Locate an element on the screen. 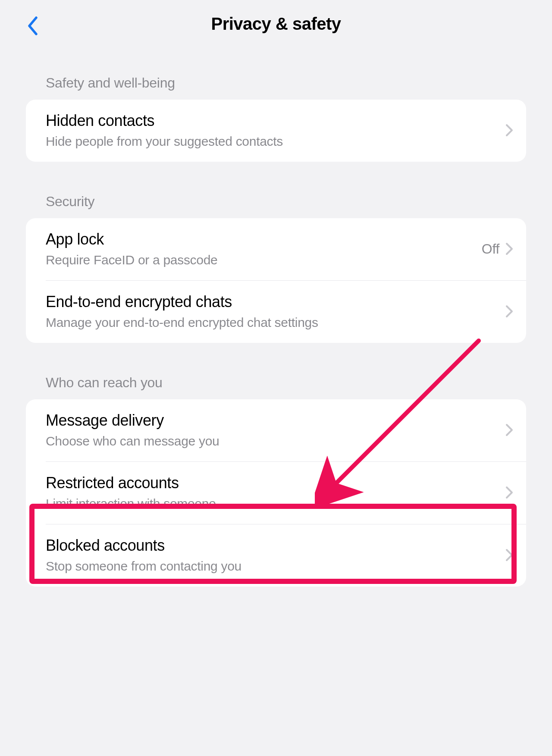  row-subtitle: Choose who can message you is located at coordinates (276, 441).